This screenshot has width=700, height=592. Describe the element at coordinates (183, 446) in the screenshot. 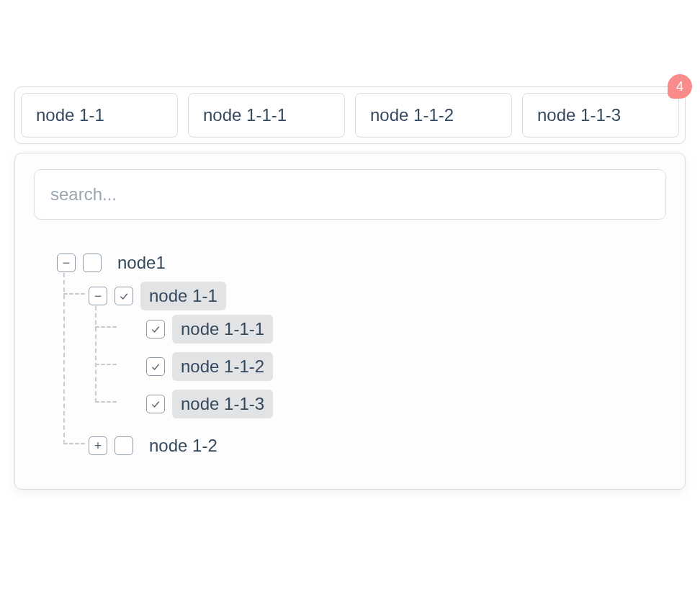

I see `tree-node-label: node 1-2` at that location.